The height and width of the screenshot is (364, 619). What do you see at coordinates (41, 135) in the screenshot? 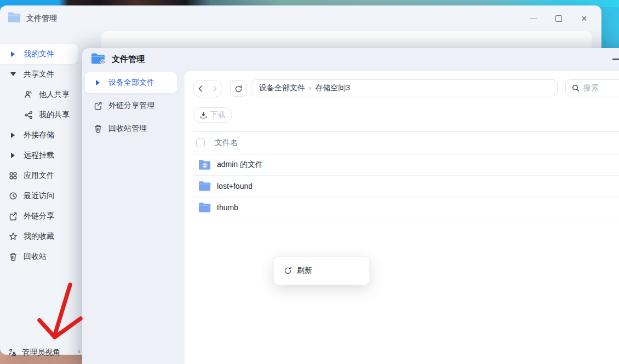
I see `sidebar-item-external-storage: 外接存储` at bounding box center [41, 135].